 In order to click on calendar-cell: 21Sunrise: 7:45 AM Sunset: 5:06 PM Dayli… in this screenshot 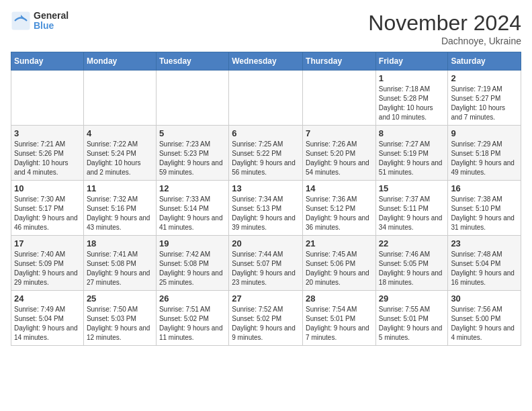, I will do `click(340, 263)`.